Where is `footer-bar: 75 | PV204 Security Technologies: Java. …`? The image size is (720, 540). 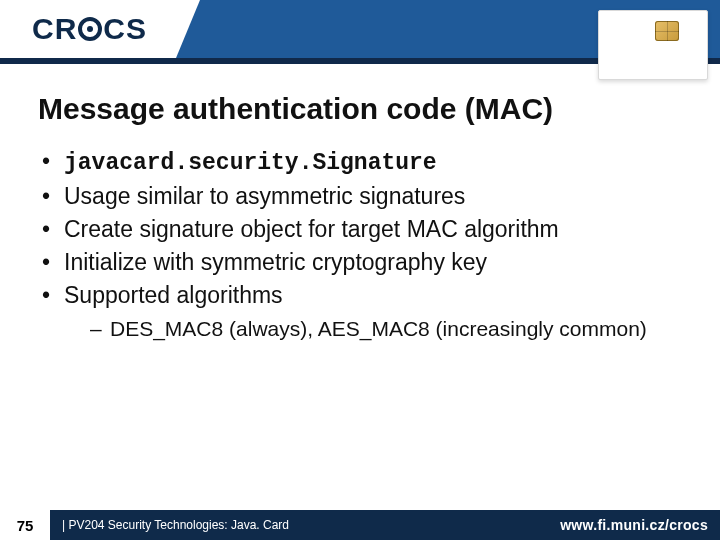 footer-bar: 75 | PV204 Security Technologies: Java. … is located at coordinates (360, 525).